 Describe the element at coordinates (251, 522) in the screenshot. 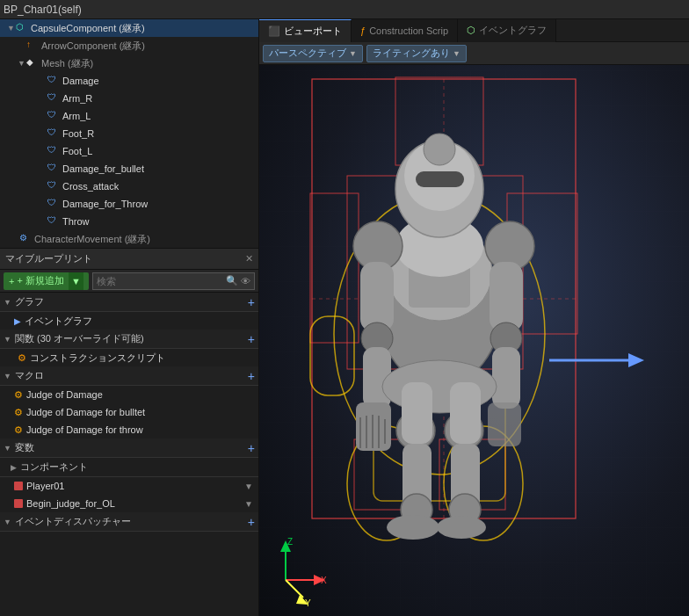

I see `add-dispatcher-button: +` at that location.